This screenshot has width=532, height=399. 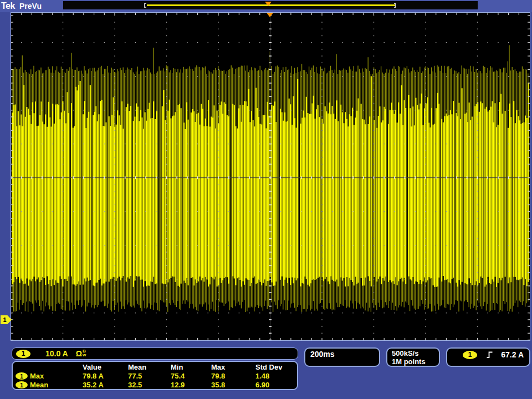 I want to click on channel-scale: 10.0 A, so click(x=57, y=354).